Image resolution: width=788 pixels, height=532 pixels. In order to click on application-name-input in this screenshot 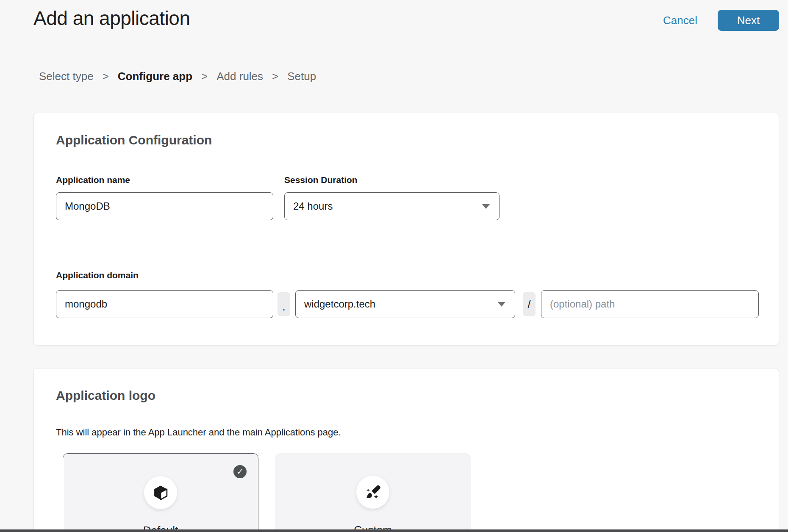, I will do `click(164, 206)`.